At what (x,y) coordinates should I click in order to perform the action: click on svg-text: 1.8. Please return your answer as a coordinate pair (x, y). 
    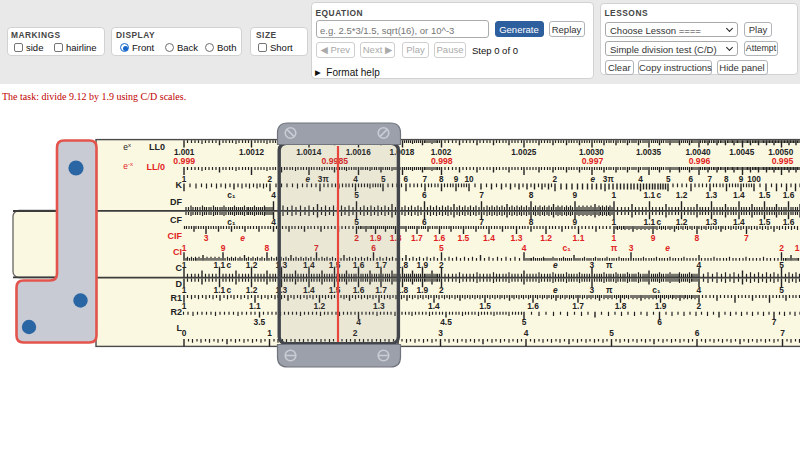
    Looking at the image, I should click on (621, 306).